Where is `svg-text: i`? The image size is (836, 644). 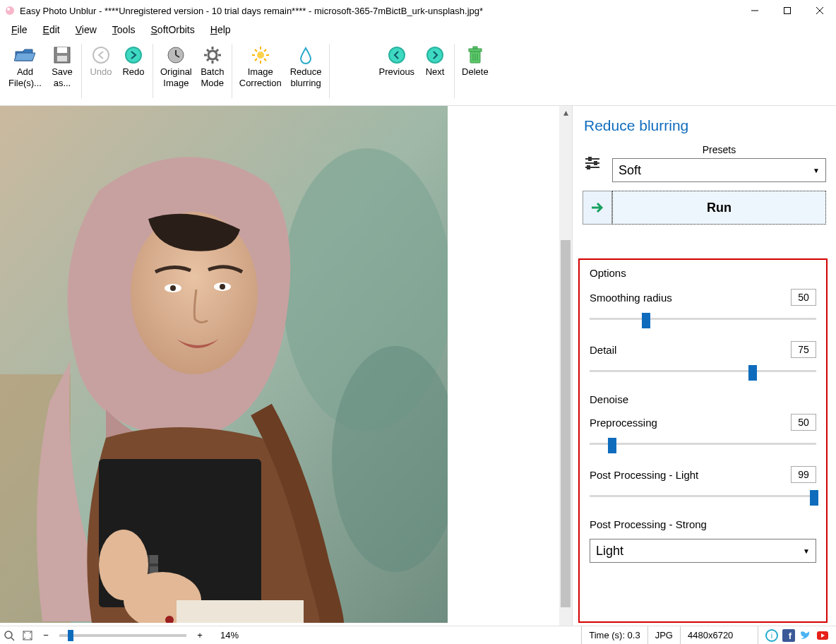 svg-text: i is located at coordinates (772, 636).